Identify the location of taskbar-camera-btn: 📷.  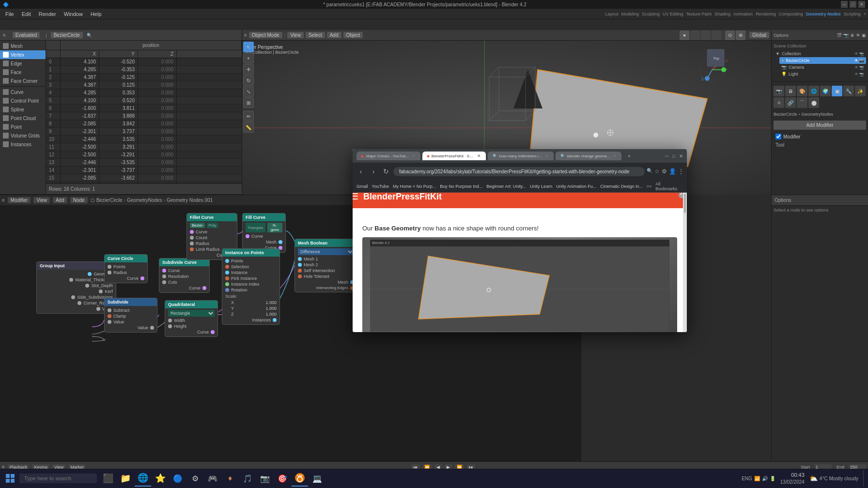
(265, 478).